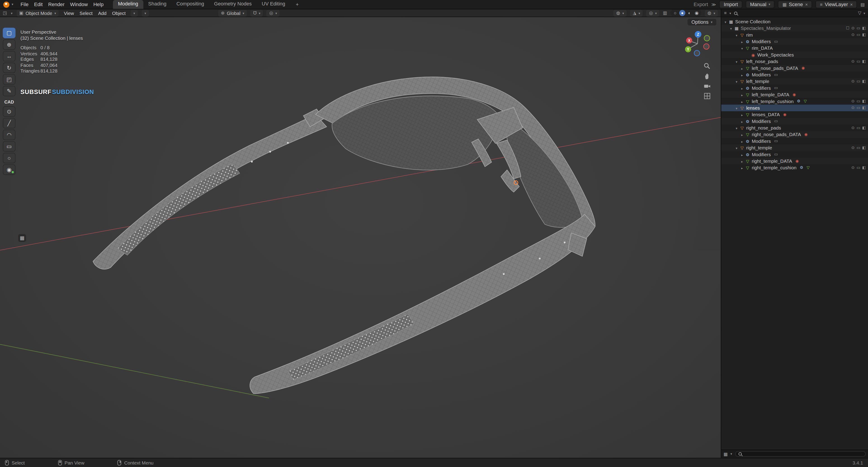  What do you see at coordinates (9, 112) in the screenshot?
I see `tool-cad-point: ⊙` at bounding box center [9, 112].